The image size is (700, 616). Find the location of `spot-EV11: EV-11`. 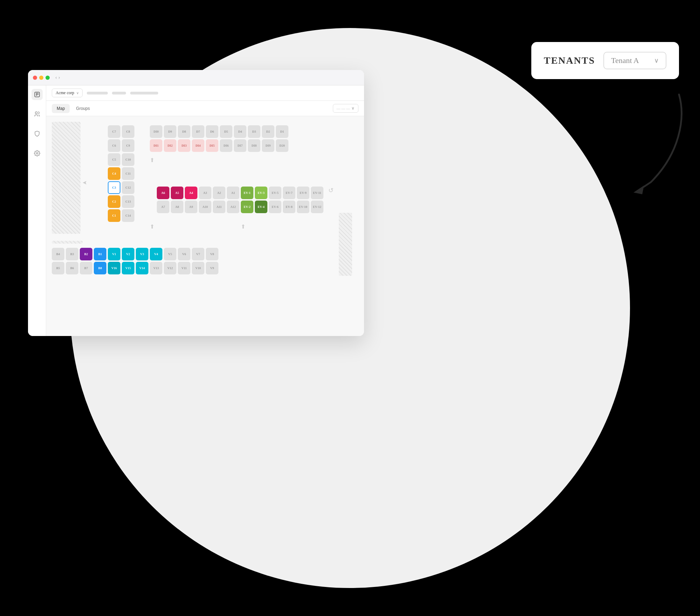

spot-EV11: EV-11 is located at coordinates (317, 193).